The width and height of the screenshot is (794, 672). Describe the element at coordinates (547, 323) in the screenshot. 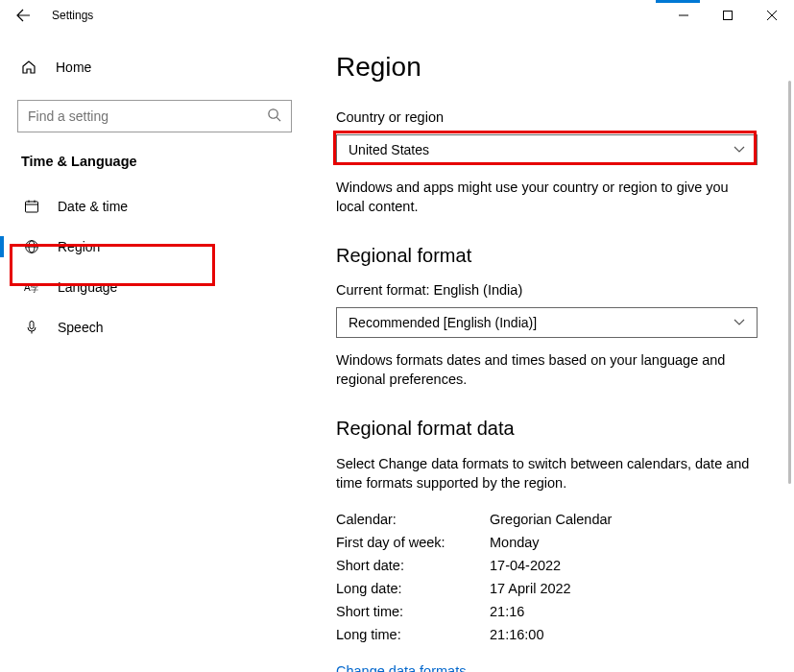

I see `regional-format-dropdown: Recommended [English (India)]` at that location.